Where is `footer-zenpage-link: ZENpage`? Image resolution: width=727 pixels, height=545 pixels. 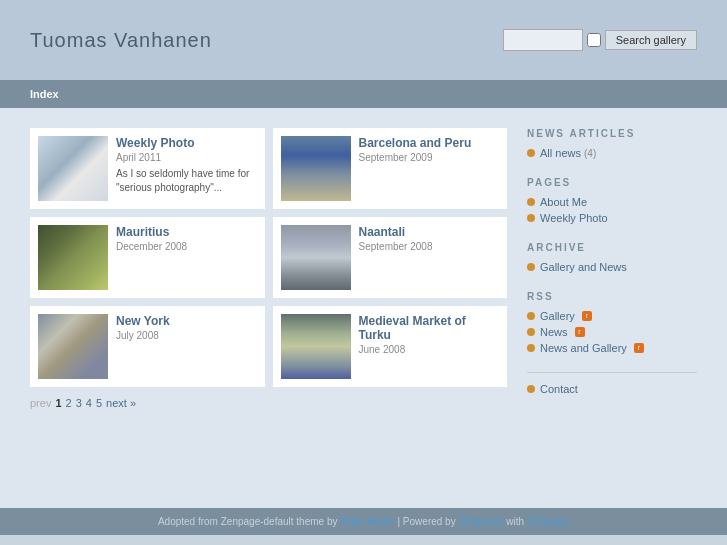
footer-zenpage-link: ZENpage is located at coordinates (548, 522).